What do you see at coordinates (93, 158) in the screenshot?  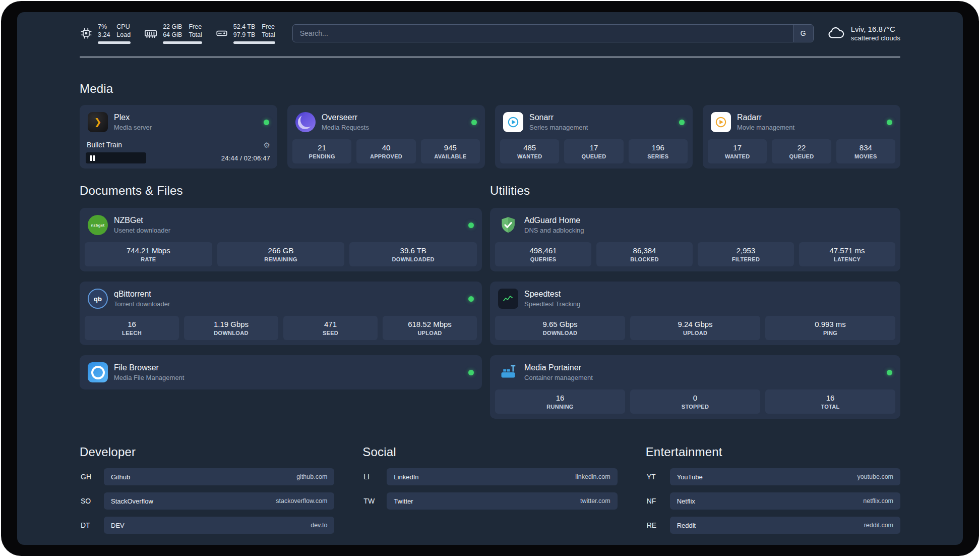 I see `pause-icon` at bounding box center [93, 158].